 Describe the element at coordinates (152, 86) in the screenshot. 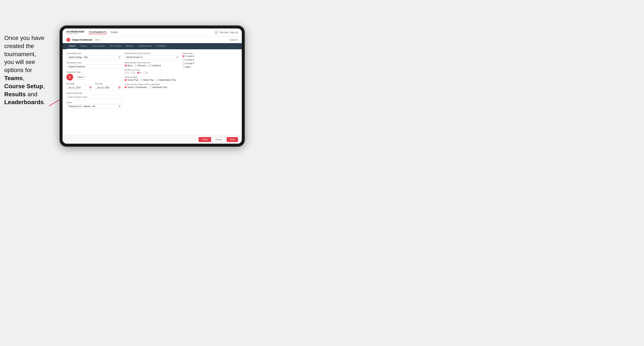

I see `tablet-screen: SCOREBOARD Powered by clippd TOURNAMENTS…` at that location.